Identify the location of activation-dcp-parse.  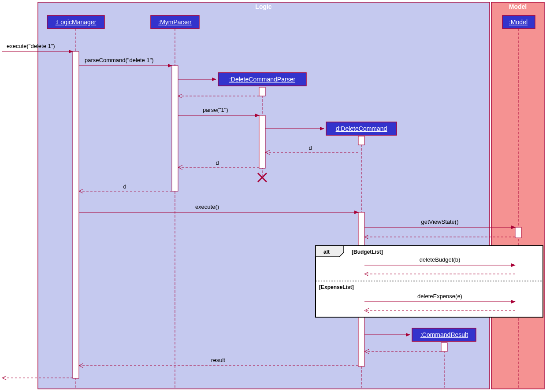
(262, 142).